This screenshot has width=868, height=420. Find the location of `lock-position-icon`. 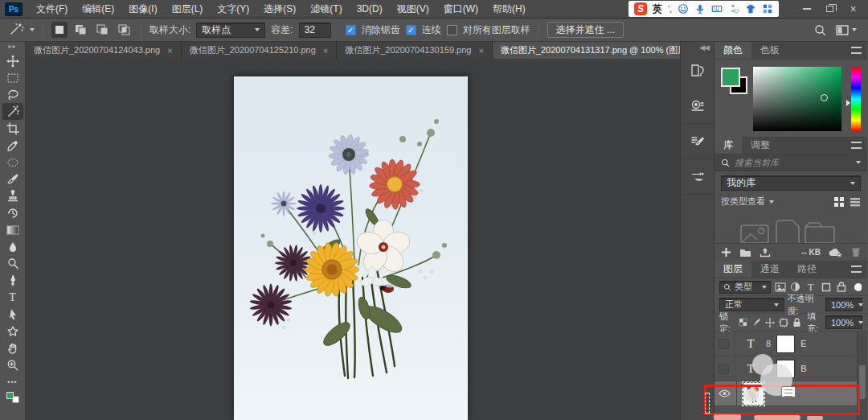

lock-position-icon is located at coordinates (770, 322).